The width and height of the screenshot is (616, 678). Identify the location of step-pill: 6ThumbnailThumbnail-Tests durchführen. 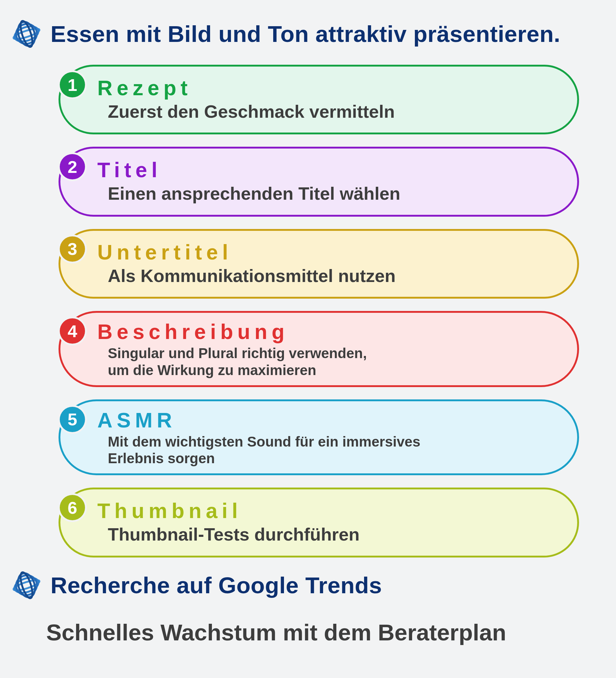
(319, 523).